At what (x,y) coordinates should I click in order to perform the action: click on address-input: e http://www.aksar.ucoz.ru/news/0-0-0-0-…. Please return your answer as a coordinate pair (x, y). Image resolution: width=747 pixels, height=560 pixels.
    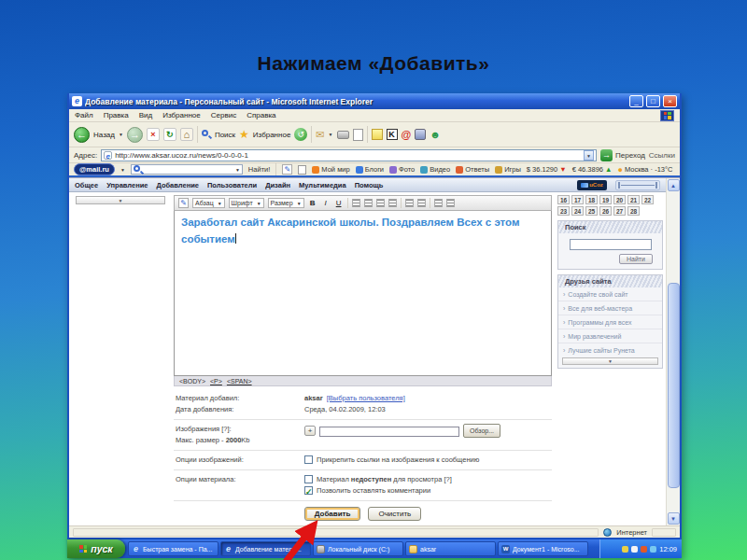
    Looking at the image, I should click on (349, 155).